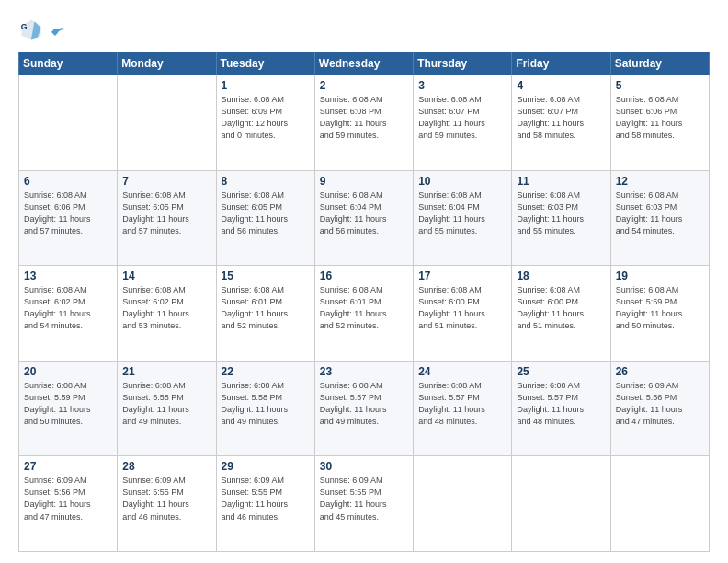 Image resolution: width=728 pixels, height=563 pixels. Describe the element at coordinates (463, 408) in the screenshot. I see `calendar-cell: 24Sunrise: 6:08 AM Sunset: 5:57 PM Dayli…` at that location.